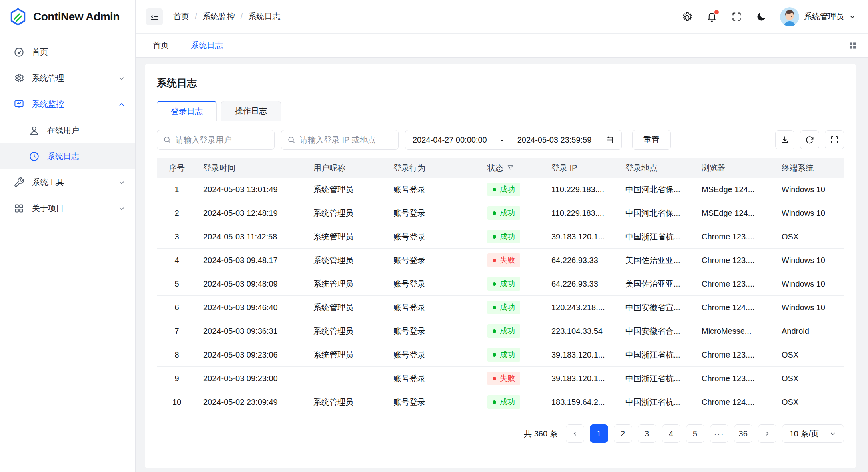  I want to click on sidebar-item-system-management: 系统管理, so click(68, 78).